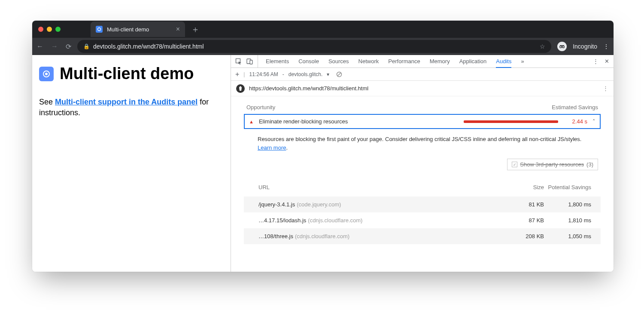 The height and width of the screenshot is (313, 644). I want to click on resource-path: /jquery-3.4.1.js, so click(276, 205).